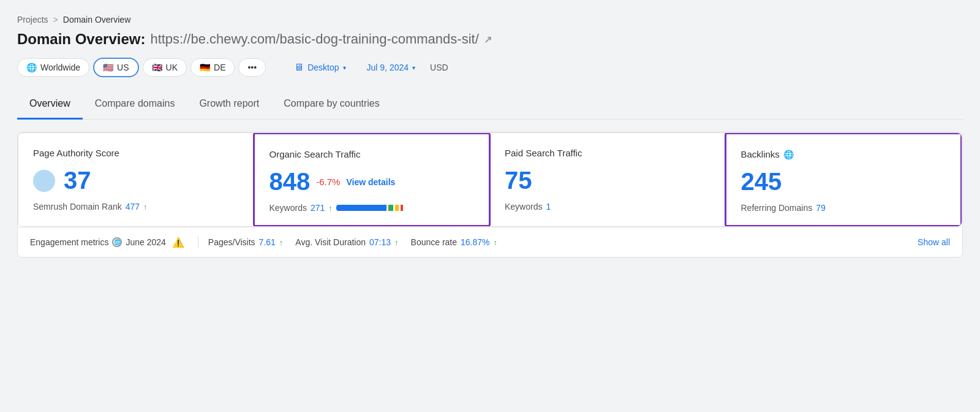  I want to click on pages-visits-metric: Pages/Visits 7.61 ↑, so click(246, 242).